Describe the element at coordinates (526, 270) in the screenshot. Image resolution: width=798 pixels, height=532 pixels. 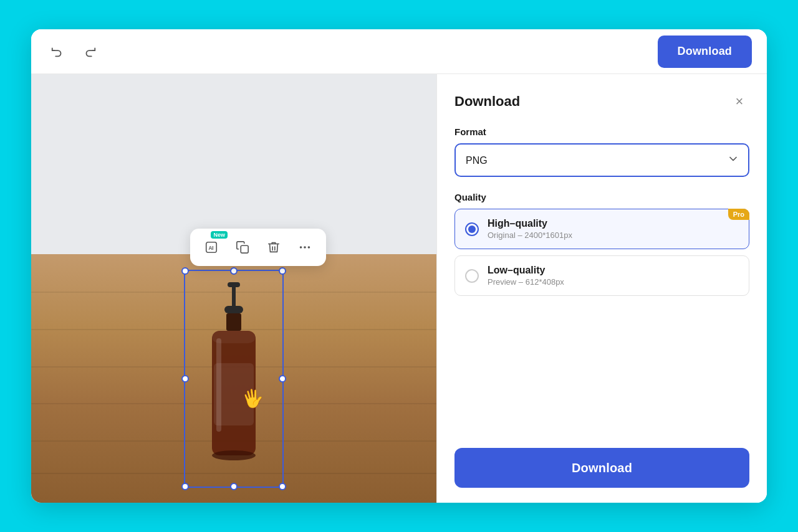
I see `quality-name-low: Low–quality` at that location.